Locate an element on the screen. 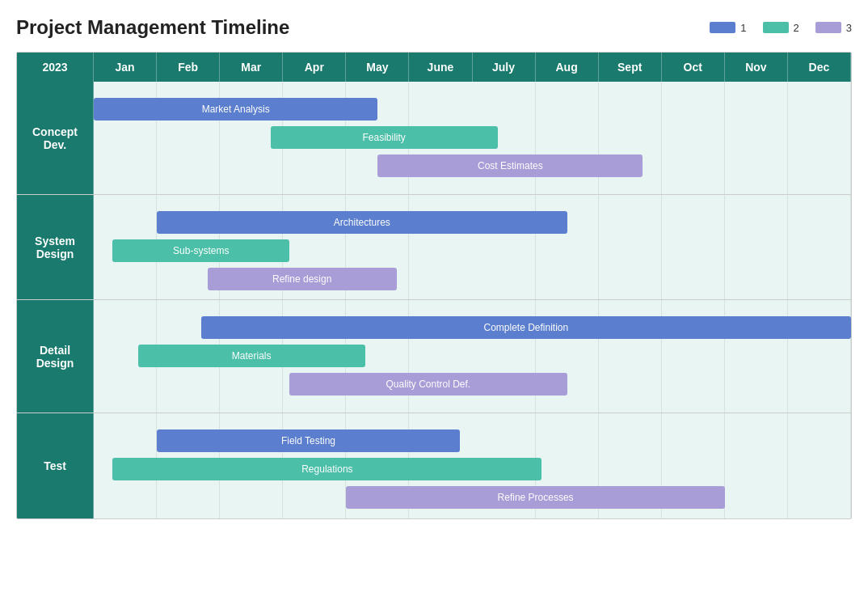  legend: 123 is located at coordinates (781, 28).